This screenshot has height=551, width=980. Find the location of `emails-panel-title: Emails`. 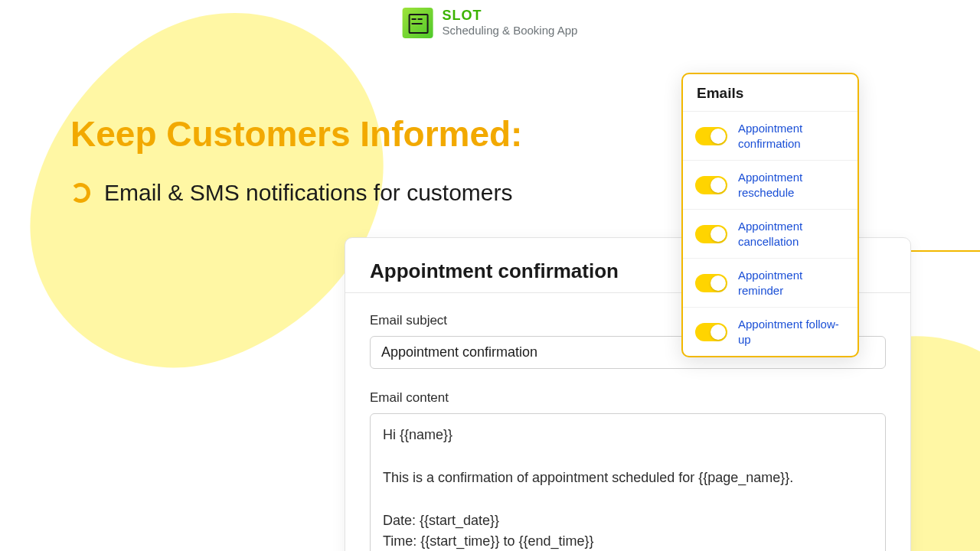

emails-panel-title: Emails is located at coordinates (770, 93).